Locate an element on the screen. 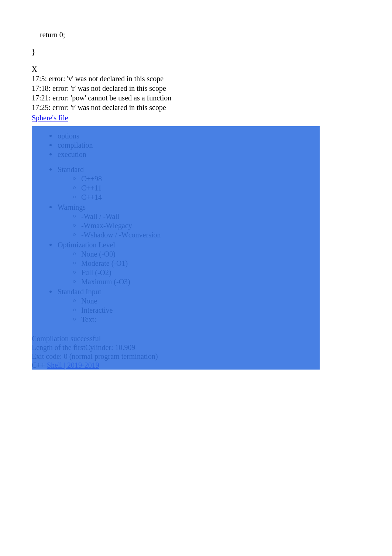  error-line: 17:21: error: 'pow' cannot be used as a … is located at coordinates (212, 98).